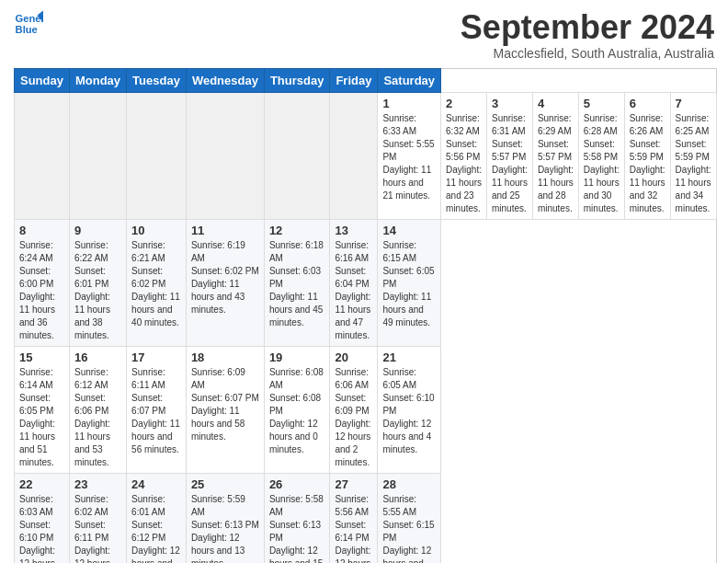 The image size is (728, 563). I want to click on day-number: 10, so click(156, 230).